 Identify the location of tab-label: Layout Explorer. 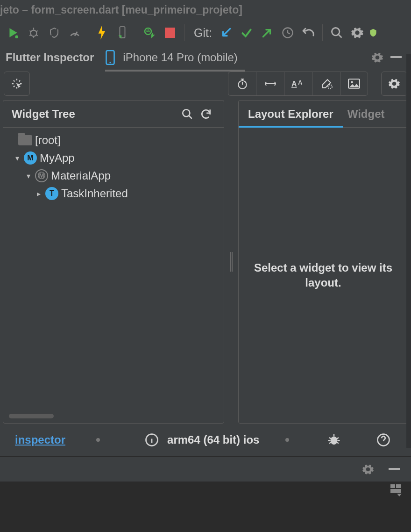
(291, 114).